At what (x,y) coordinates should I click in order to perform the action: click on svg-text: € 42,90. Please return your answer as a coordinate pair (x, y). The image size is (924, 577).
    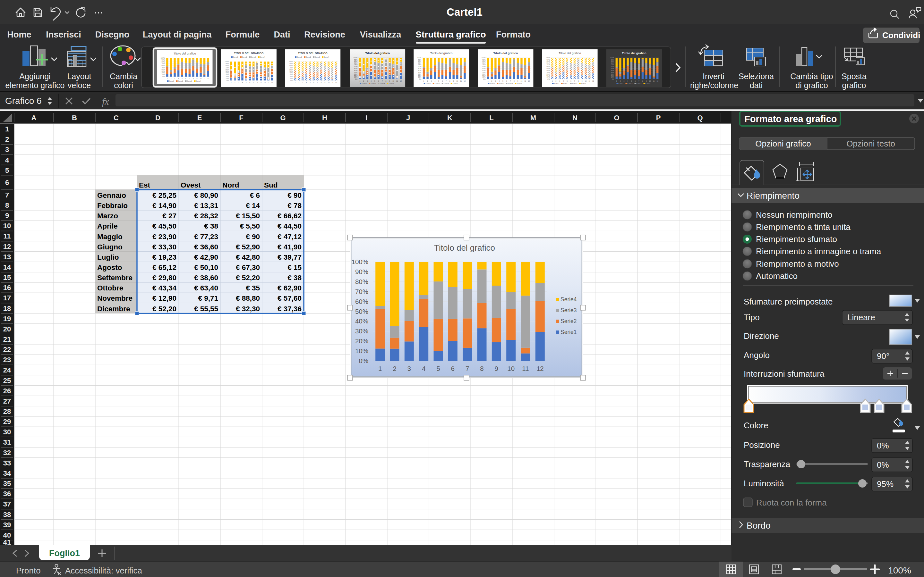
    Looking at the image, I should click on (206, 257).